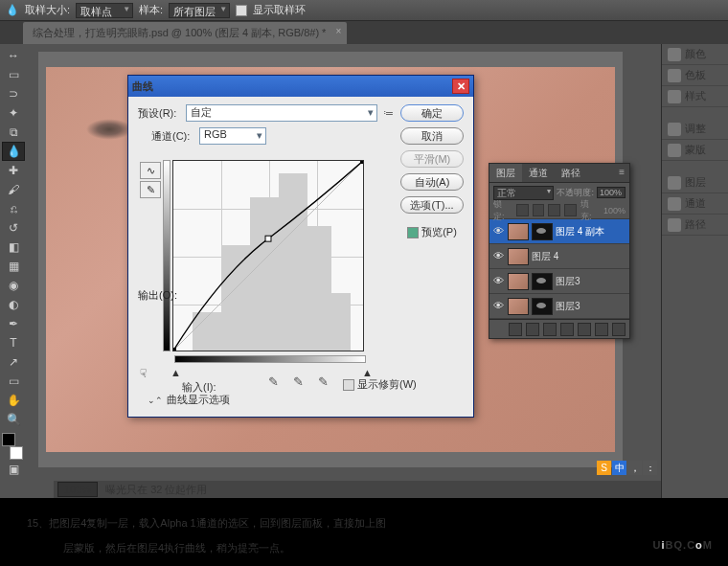  What do you see at coordinates (538, 172) in the screenshot?
I see `tab-channels: 通道` at bounding box center [538, 172].